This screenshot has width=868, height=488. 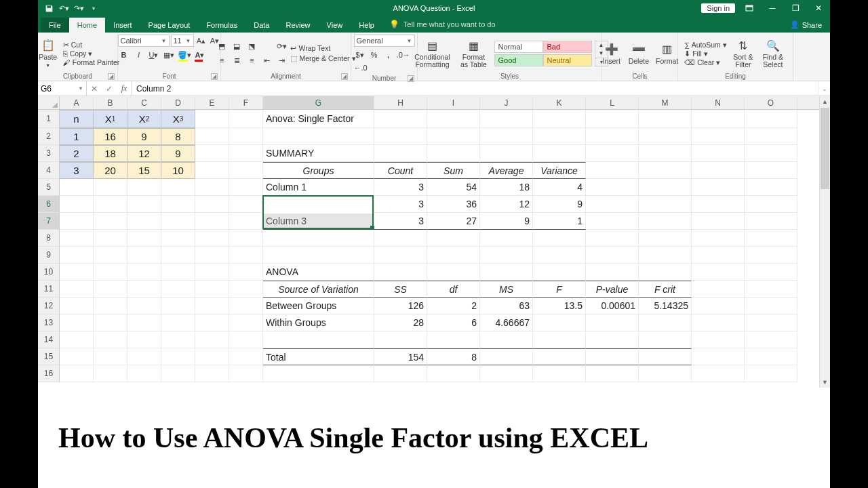 I want to click on cell-N6, so click(x=718, y=205).